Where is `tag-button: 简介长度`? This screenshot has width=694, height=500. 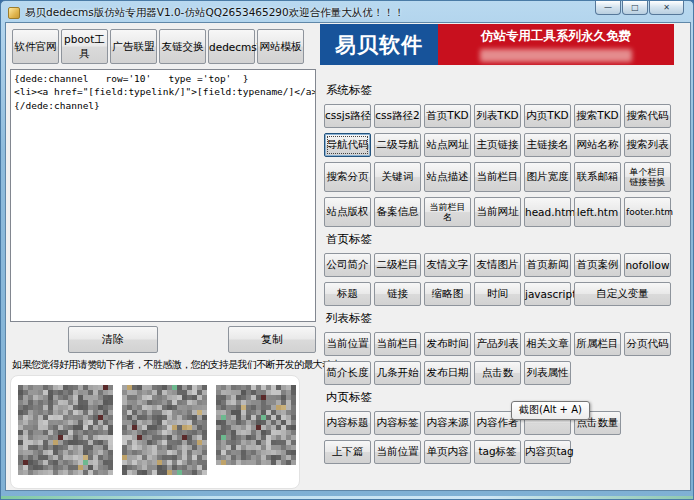 tag-button: 简介长度 is located at coordinates (348, 373).